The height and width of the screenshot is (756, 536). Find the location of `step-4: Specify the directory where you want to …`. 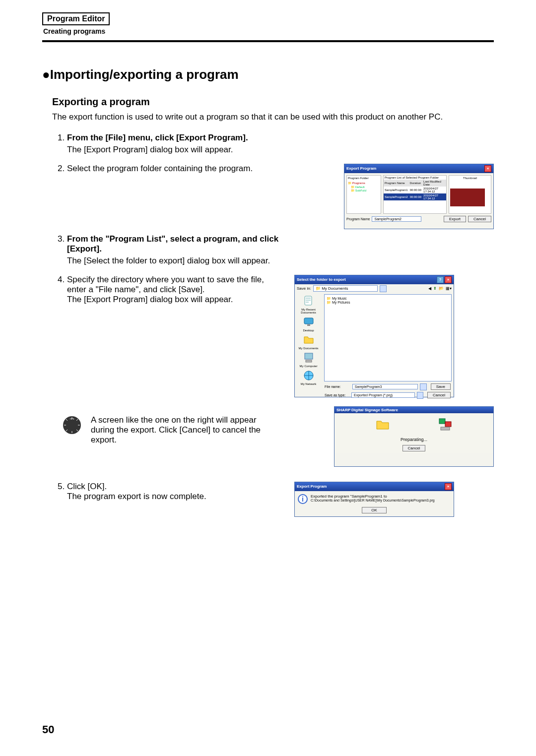

step-4: Specify the directory where you want to … is located at coordinates (280, 336).